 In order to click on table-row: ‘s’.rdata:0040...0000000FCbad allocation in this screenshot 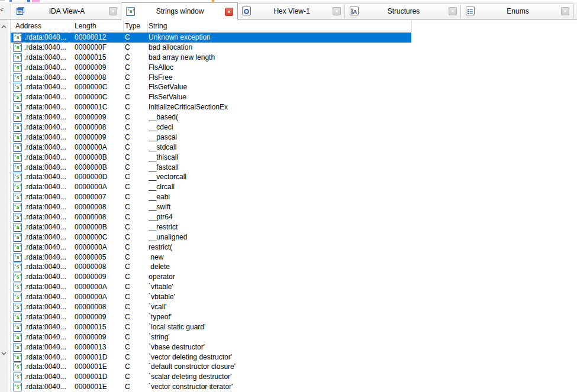, I will do `click(211, 47)`.